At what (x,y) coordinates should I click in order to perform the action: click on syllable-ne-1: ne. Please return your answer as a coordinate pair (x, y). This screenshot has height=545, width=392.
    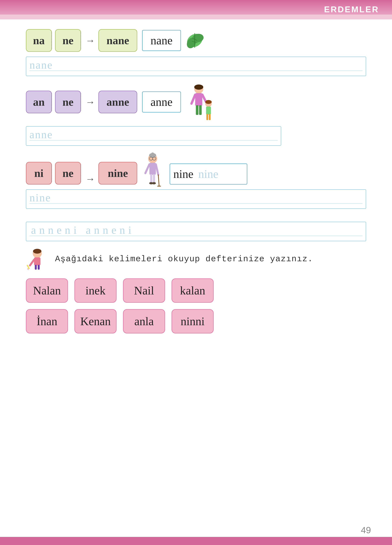
    Looking at the image, I should click on (68, 40).